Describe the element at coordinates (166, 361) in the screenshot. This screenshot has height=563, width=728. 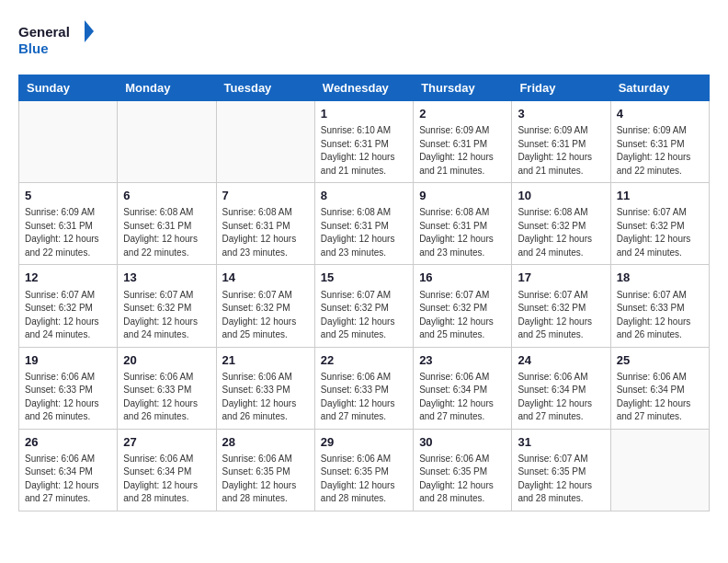
I see `day-number: 20` at that location.